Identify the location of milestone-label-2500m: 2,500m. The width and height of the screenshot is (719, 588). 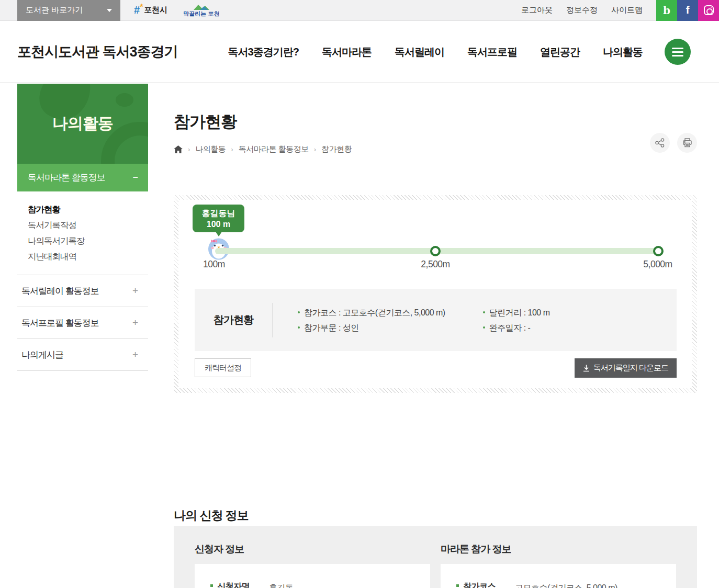
(435, 265).